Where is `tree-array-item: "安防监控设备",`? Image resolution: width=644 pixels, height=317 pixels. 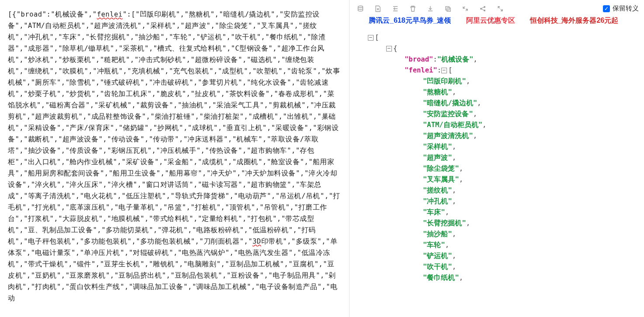 tree-array-item: "安防监控设备", is located at coordinates (506, 114).